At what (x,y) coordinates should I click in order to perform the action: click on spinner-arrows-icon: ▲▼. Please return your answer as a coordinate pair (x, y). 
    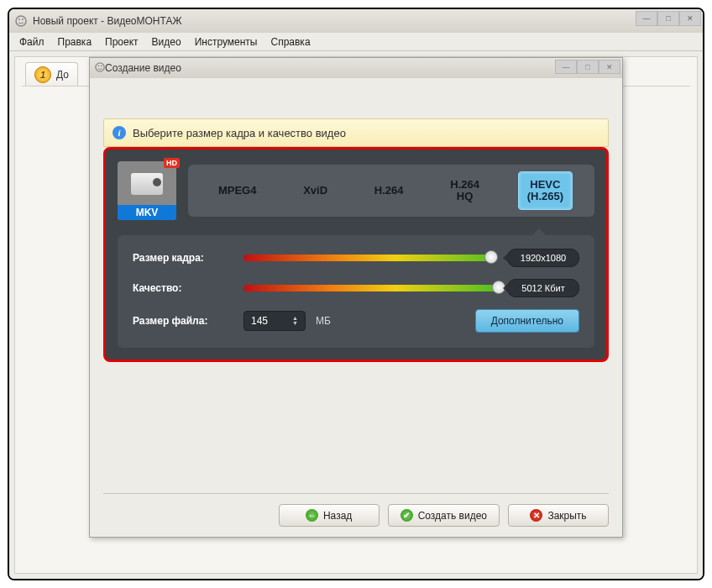
    Looking at the image, I should click on (296, 321).